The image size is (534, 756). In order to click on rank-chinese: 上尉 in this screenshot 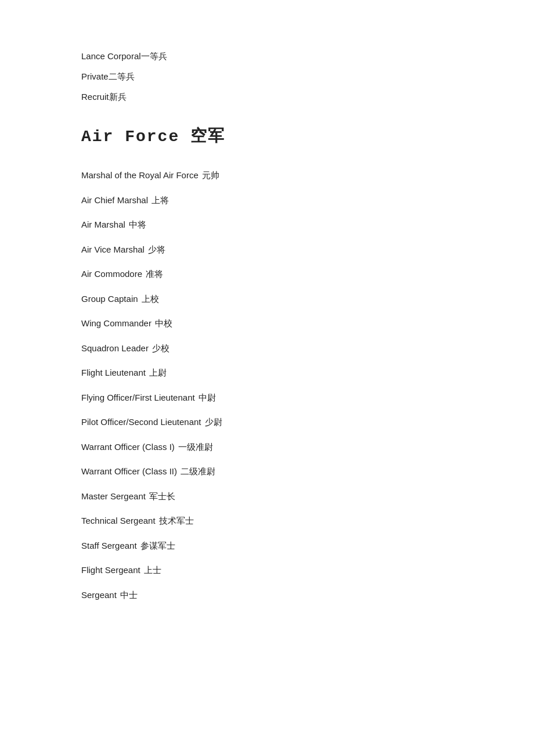, I will do `click(158, 373)`.